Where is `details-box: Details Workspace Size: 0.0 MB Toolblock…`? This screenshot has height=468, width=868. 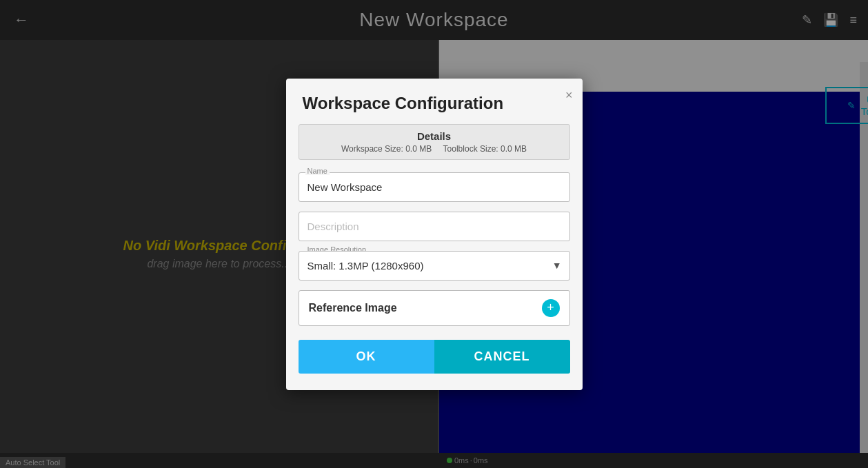
details-box: Details Workspace Size: 0.0 MB Toolblock… is located at coordinates (434, 142).